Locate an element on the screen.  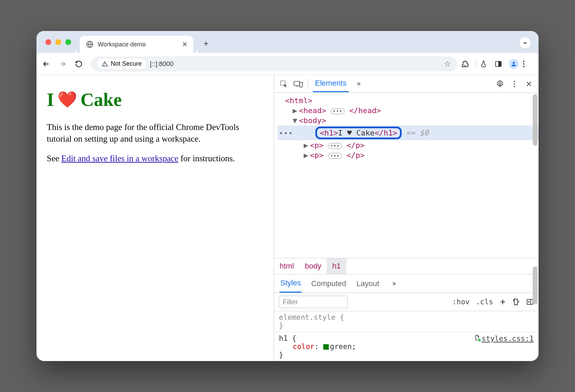
toolbar-separator is located at coordinates (476, 64).